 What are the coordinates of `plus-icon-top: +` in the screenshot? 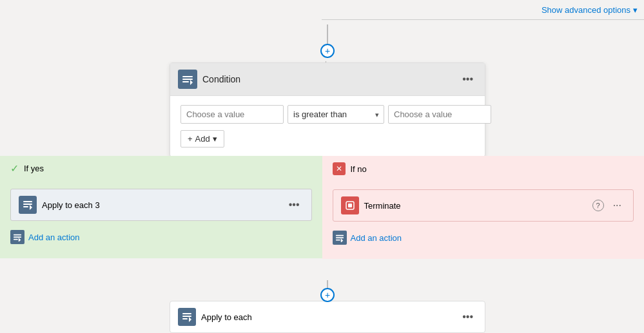 It's located at (327, 51).